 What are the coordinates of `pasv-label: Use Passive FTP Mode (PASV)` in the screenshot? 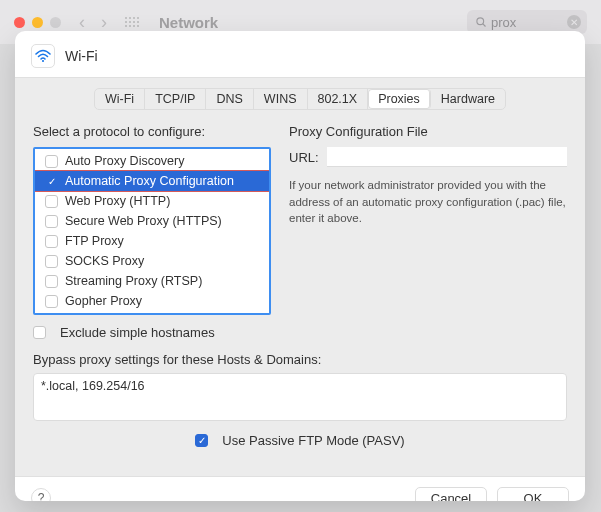 It's located at (313, 440).